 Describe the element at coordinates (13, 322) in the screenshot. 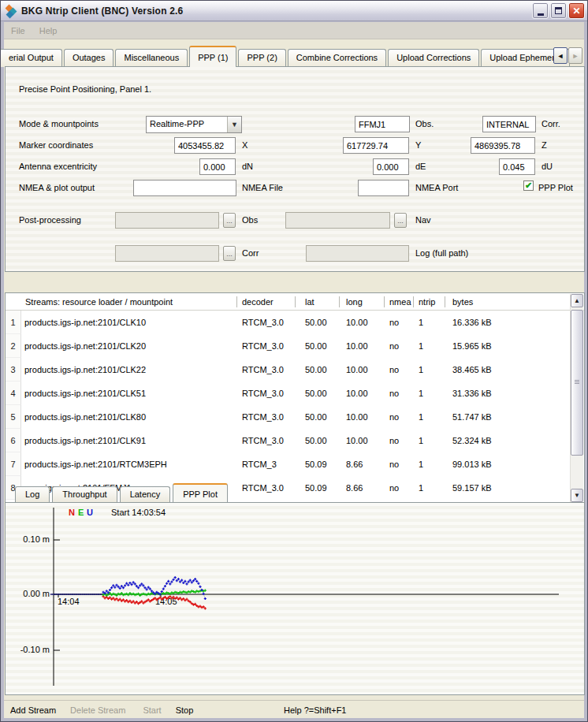

I see `row-number: 1` at that location.